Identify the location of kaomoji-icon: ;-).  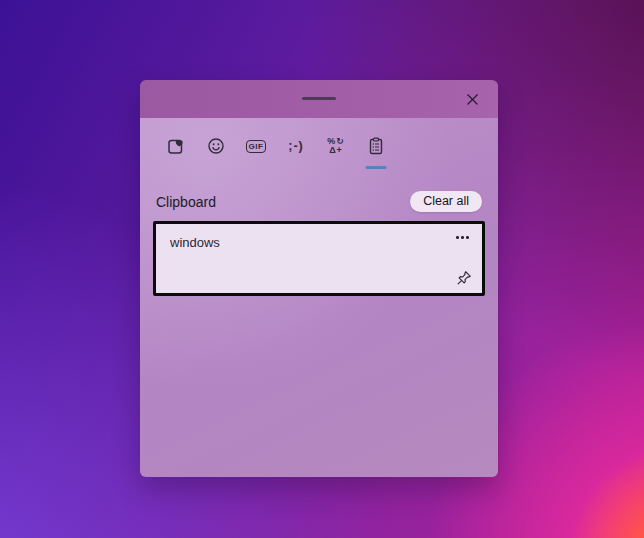
(296, 146).